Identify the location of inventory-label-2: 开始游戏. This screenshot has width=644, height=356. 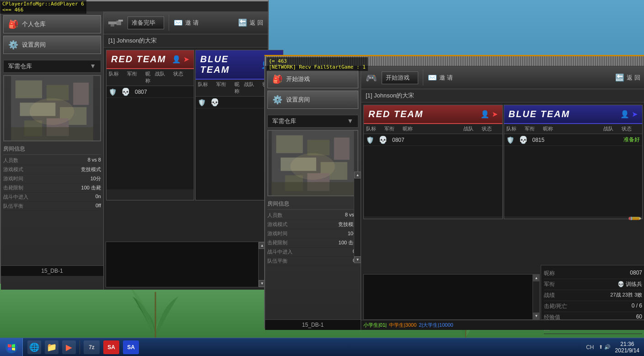
(298, 79).